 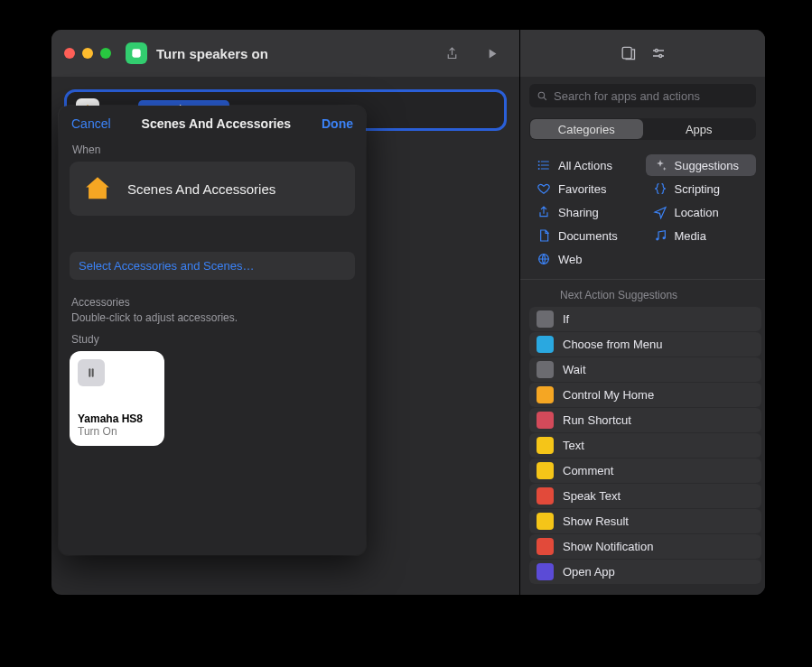 I want to click on room-label: Study, so click(x=212, y=339).